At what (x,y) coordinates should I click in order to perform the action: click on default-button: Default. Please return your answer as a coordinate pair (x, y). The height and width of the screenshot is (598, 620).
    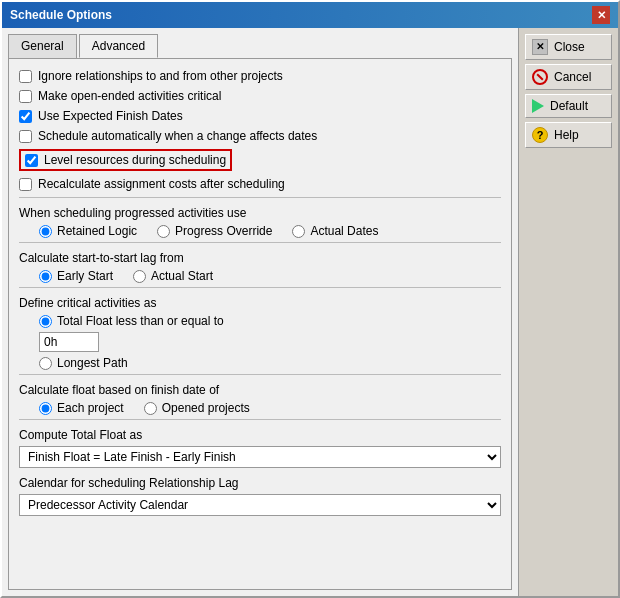
    Looking at the image, I should click on (568, 106).